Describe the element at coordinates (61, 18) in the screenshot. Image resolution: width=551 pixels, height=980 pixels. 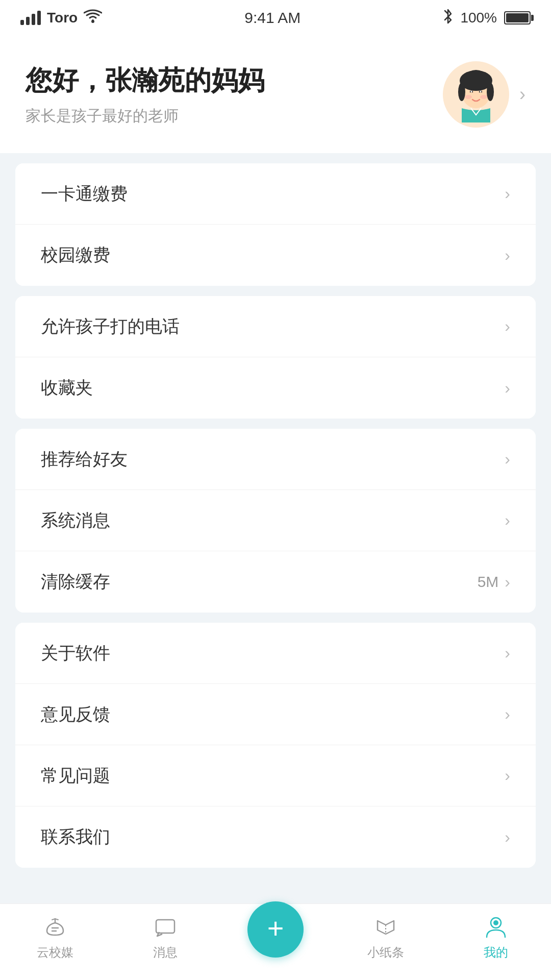
I see `status-left: Toro` at that location.